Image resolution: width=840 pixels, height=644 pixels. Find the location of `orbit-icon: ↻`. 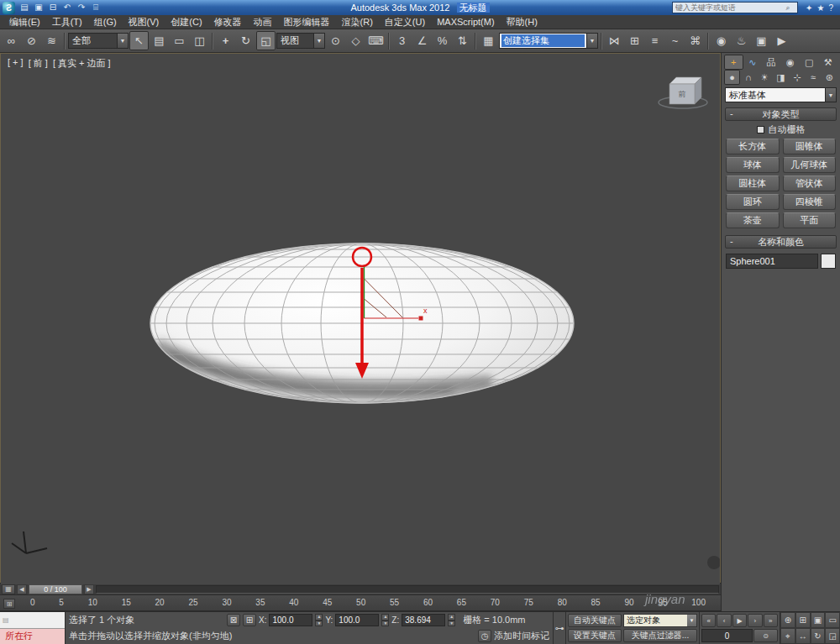

orbit-icon: ↻ is located at coordinates (818, 636).